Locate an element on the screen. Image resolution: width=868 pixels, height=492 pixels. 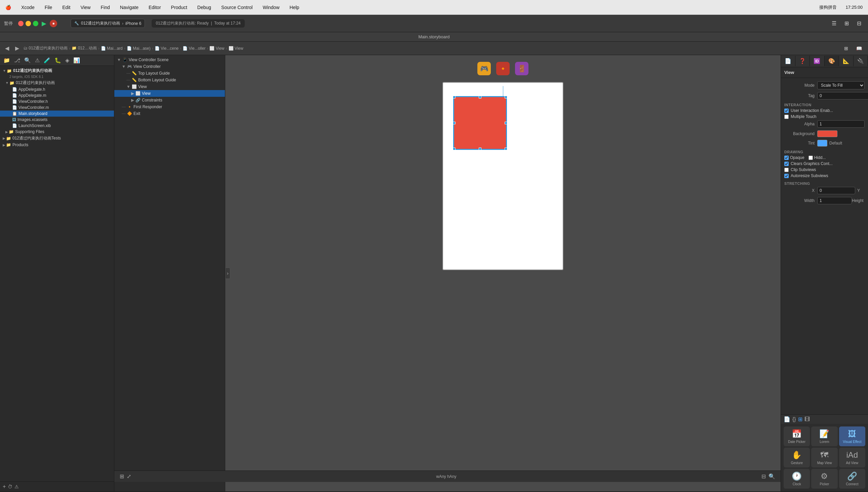
bc-3: 📄 Mai...ard is located at coordinates (112, 48).